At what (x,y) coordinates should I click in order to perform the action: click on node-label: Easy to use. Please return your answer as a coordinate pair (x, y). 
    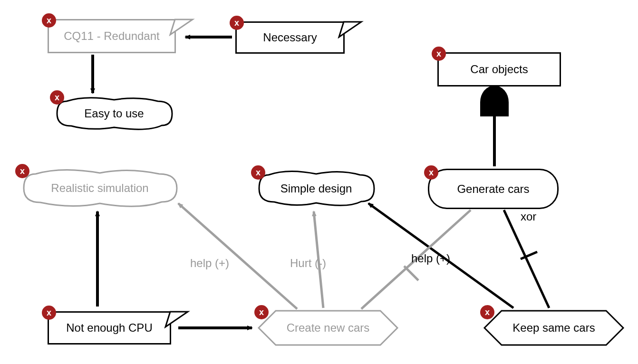
    Looking at the image, I should click on (114, 114).